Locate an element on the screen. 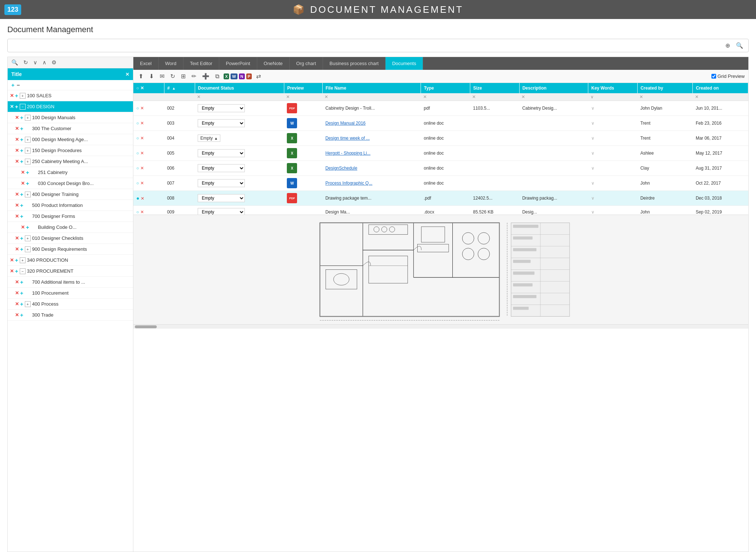  sidebar-add-train: + is located at coordinates (22, 194).